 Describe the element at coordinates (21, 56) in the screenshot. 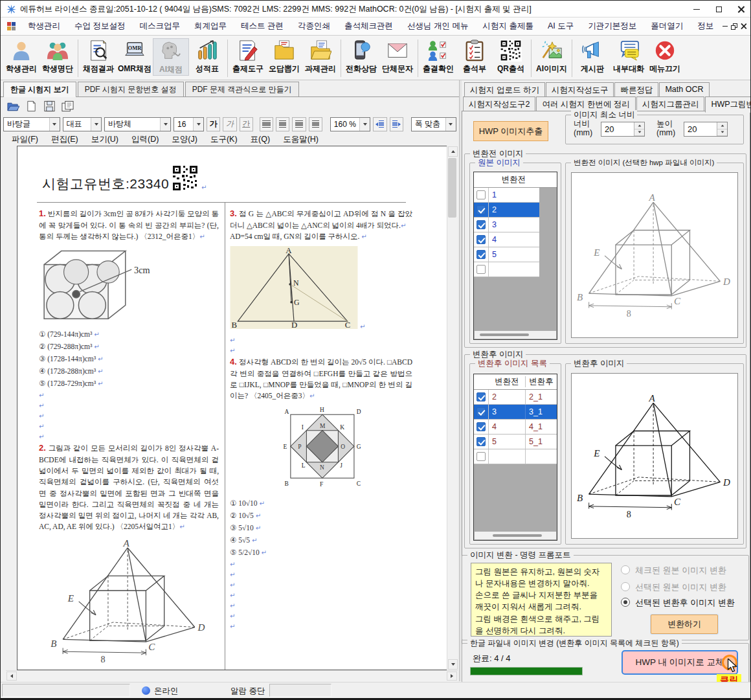

I see `toolbar-student-mgmt: 학생관리` at that location.